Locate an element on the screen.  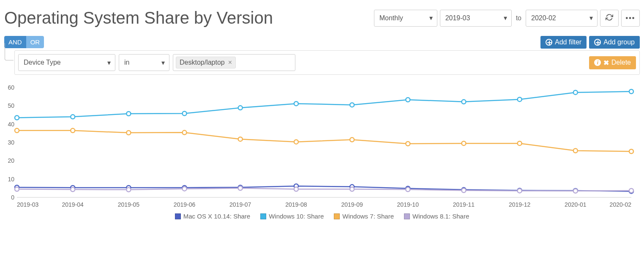
svg-text: 2019-05 is located at coordinates (129, 205).